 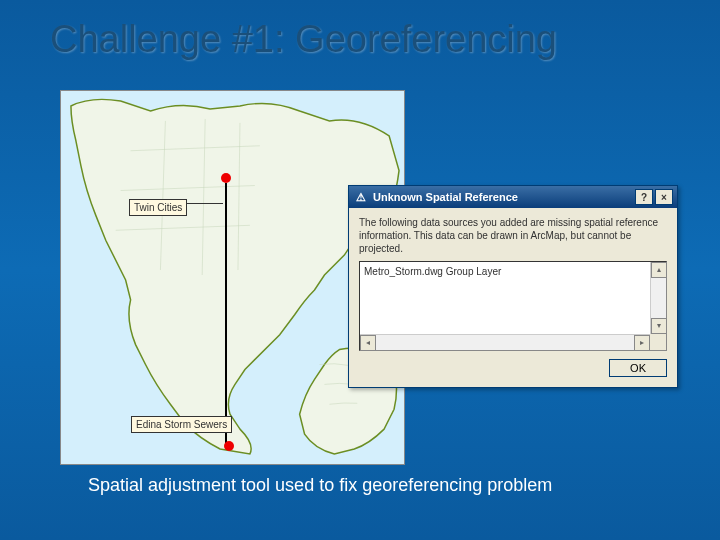 I want to click on slide-caption: Spatial adjustment tool used to fix geor…, so click(x=320, y=486).